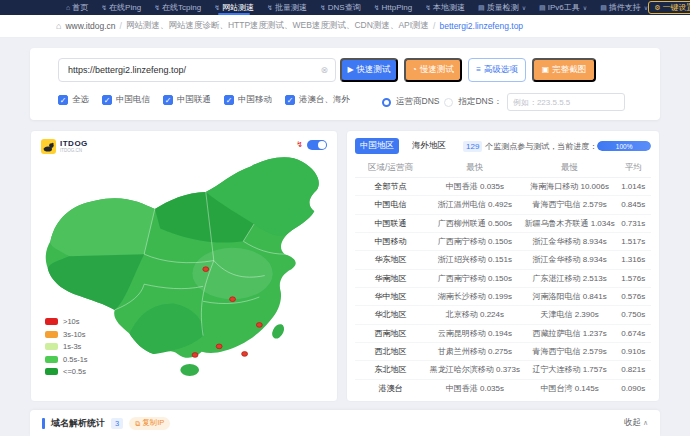 The image size is (690, 436). I want to click on cell-average: 1.517s, so click(633, 242).